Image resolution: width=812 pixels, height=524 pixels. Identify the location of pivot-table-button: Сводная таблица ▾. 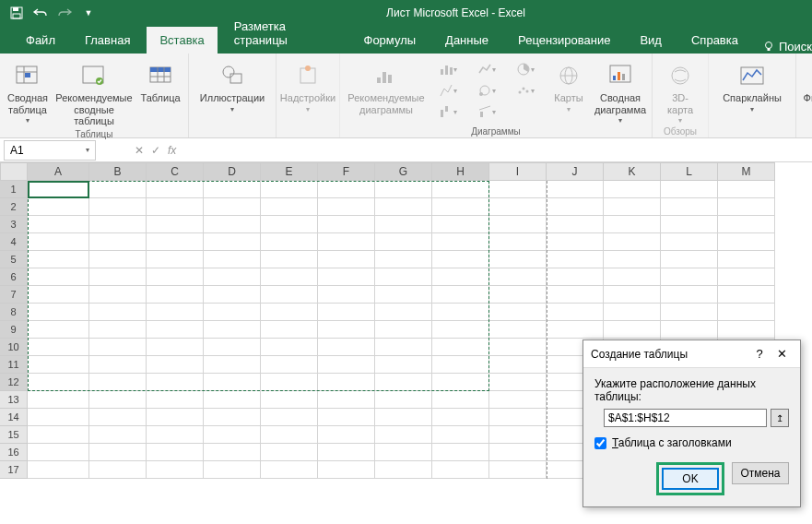
(28, 90).